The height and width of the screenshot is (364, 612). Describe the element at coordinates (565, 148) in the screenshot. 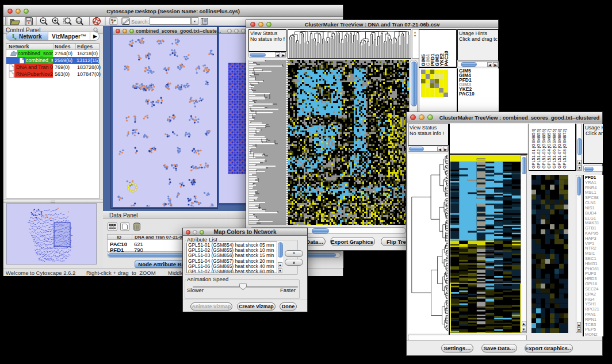

I see `svg-text: GPL51-08 (GSM872)` at that location.